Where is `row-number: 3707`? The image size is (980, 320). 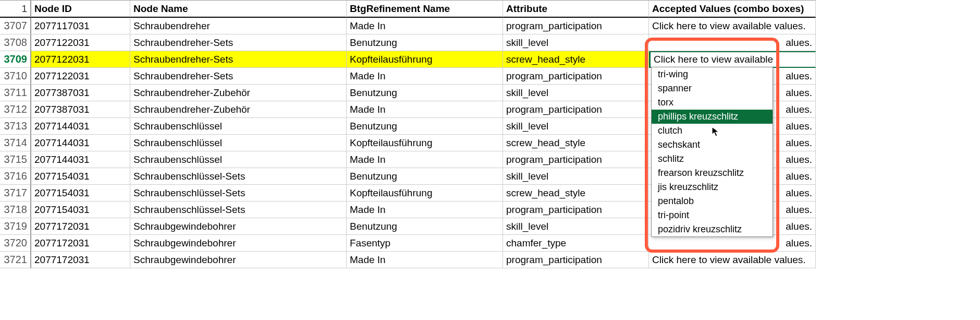 row-number: 3707 is located at coordinates (16, 26).